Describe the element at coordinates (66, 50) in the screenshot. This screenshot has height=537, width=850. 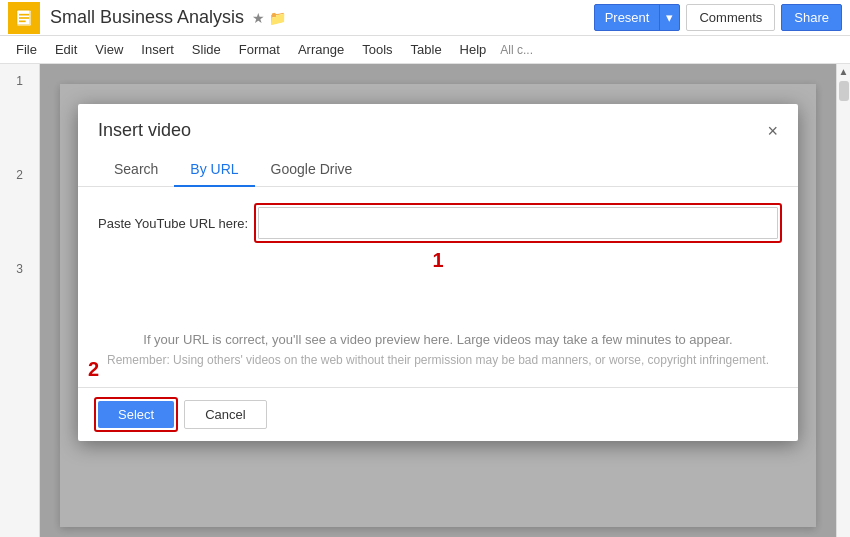
I see `menu-edit: Edit` at that location.